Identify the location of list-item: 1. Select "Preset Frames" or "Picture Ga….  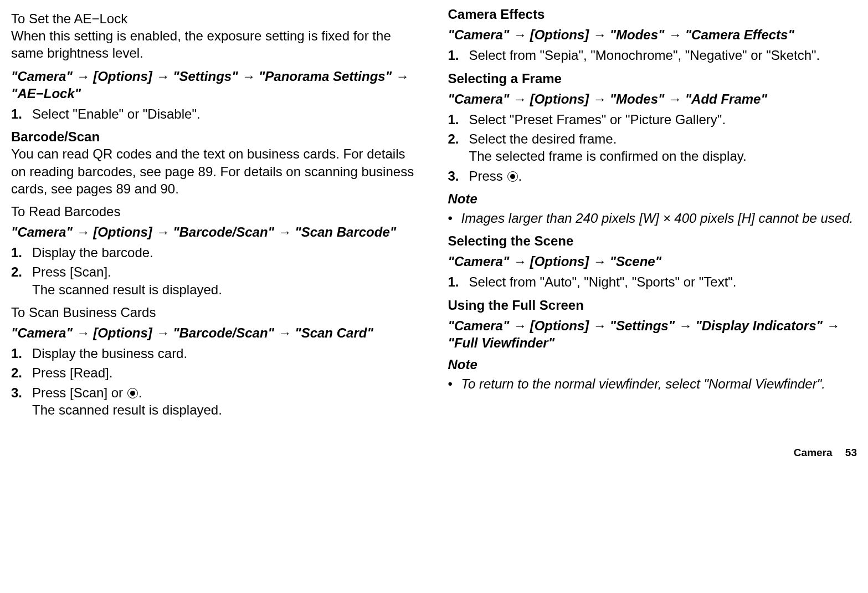
(653, 120).